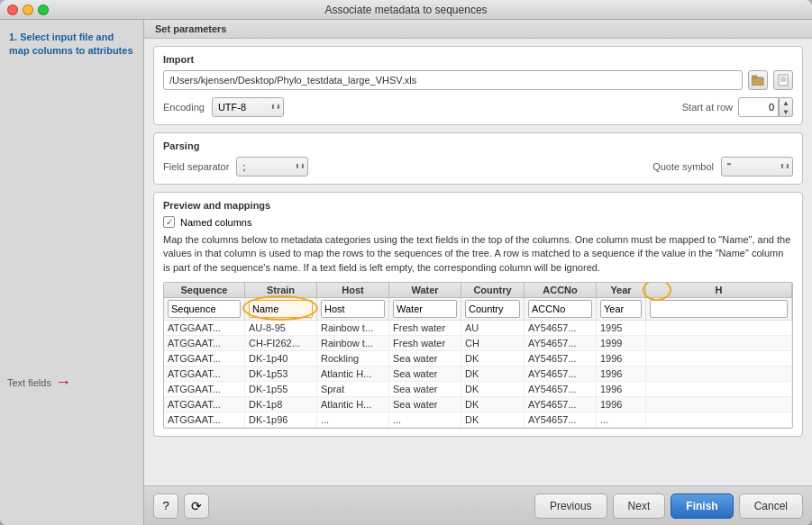  What do you see at coordinates (783, 80) in the screenshot?
I see `file-options-button` at bounding box center [783, 80].